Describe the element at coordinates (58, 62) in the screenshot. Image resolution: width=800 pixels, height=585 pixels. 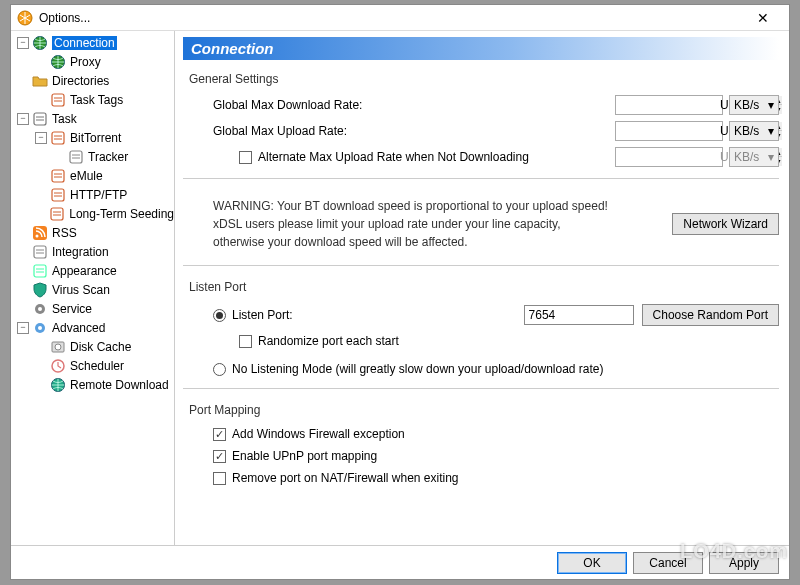
I see `proxy-icon` at that location.